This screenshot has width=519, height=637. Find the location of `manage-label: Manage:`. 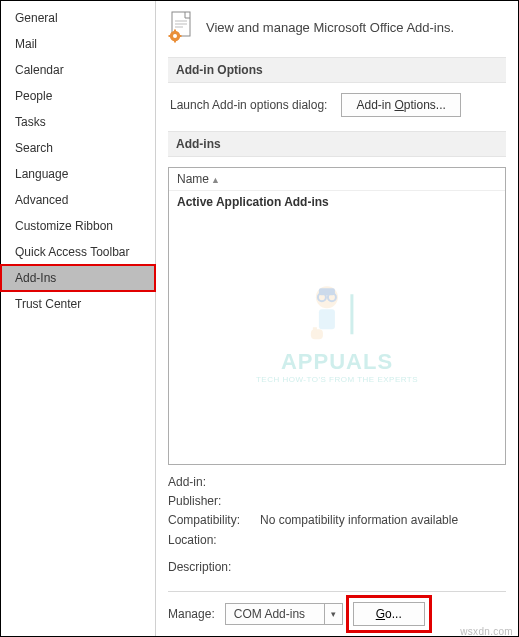

manage-label: Manage: is located at coordinates (192, 614).